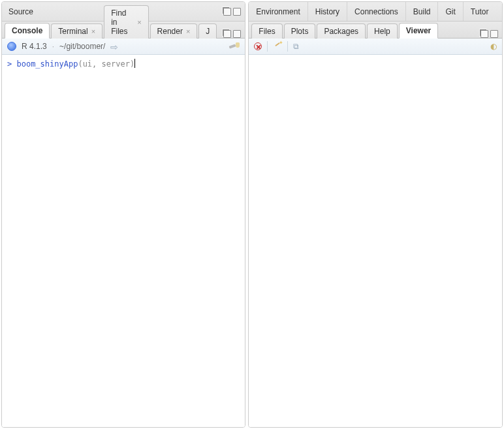 This screenshot has width=504, height=429. I want to click on upper-right-tabs: Environment History Connections Build Gi…, so click(375, 12).